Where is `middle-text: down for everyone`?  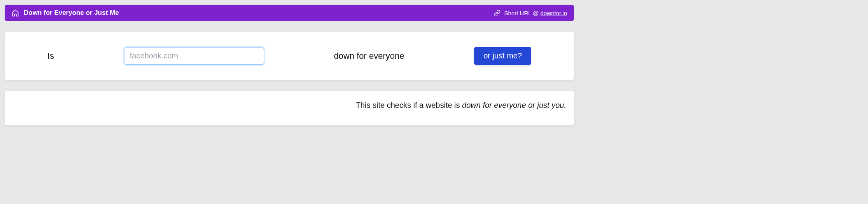
middle-text: down for everyone is located at coordinates (369, 56).